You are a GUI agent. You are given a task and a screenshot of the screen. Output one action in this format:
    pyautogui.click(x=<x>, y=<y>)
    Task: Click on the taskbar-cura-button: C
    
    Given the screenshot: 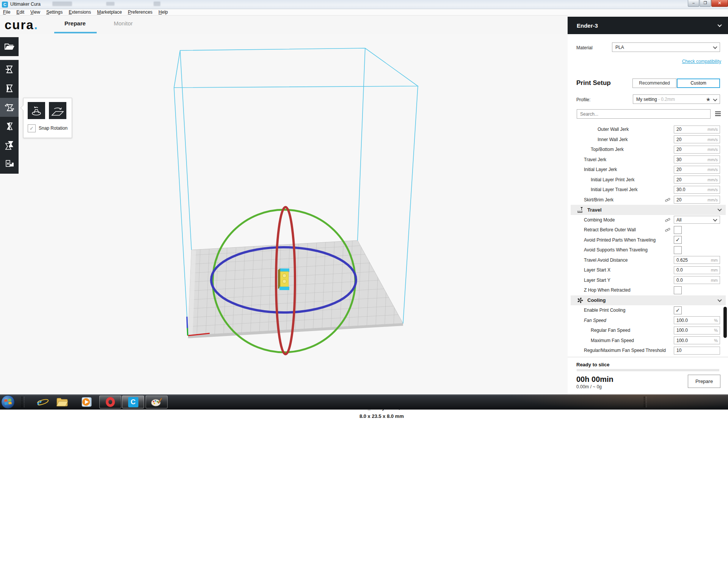 What is the action you would take?
    pyautogui.click(x=133, y=402)
    